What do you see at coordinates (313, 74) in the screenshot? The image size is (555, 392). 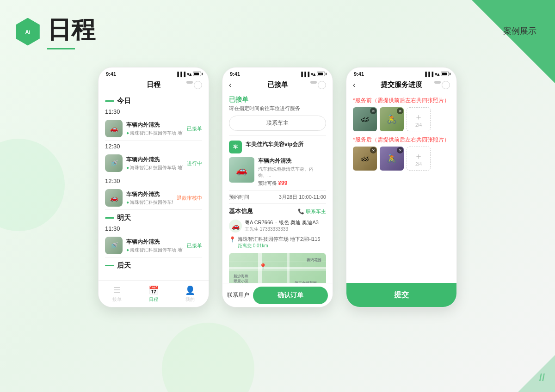 I see `wifi-icon-2: ▾▴` at bounding box center [313, 74].